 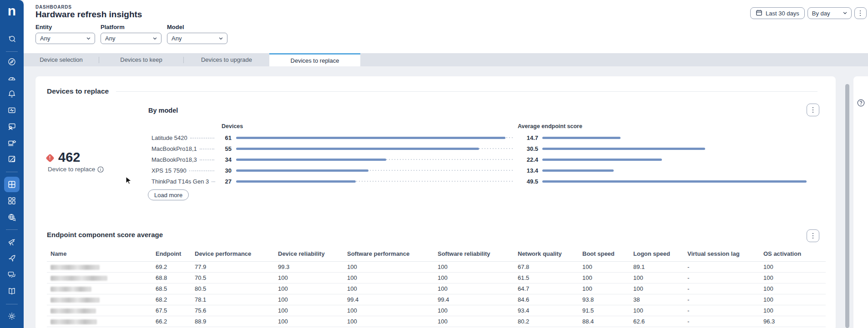 What do you see at coordinates (12, 127) in the screenshot?
I see `remote-support-icon` at bounding box center [12, 127].